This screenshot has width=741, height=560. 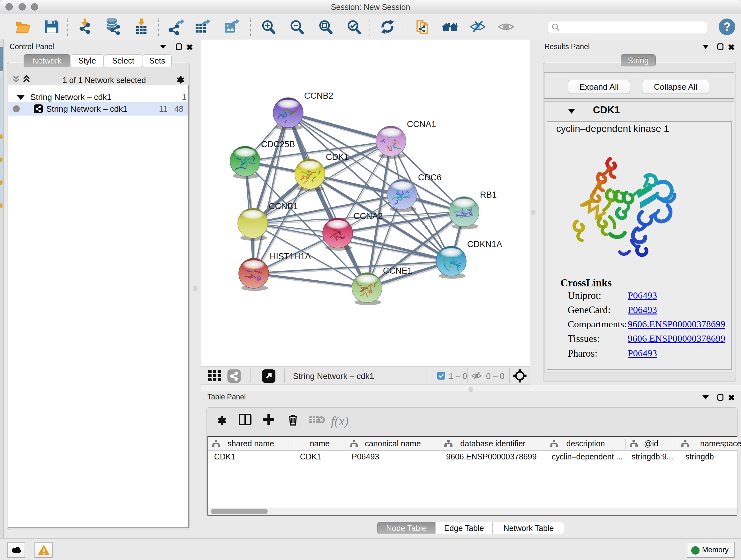 I want to click on svg-text: CCNA2, so click(x=368, y=216).